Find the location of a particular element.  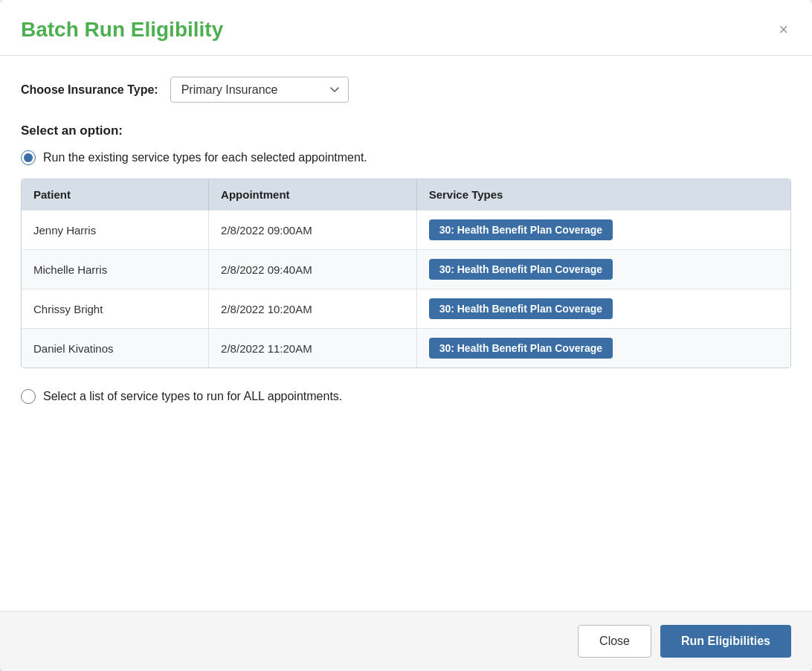

cell-patient: Michelle Harris is located at coordinates (115, 269).